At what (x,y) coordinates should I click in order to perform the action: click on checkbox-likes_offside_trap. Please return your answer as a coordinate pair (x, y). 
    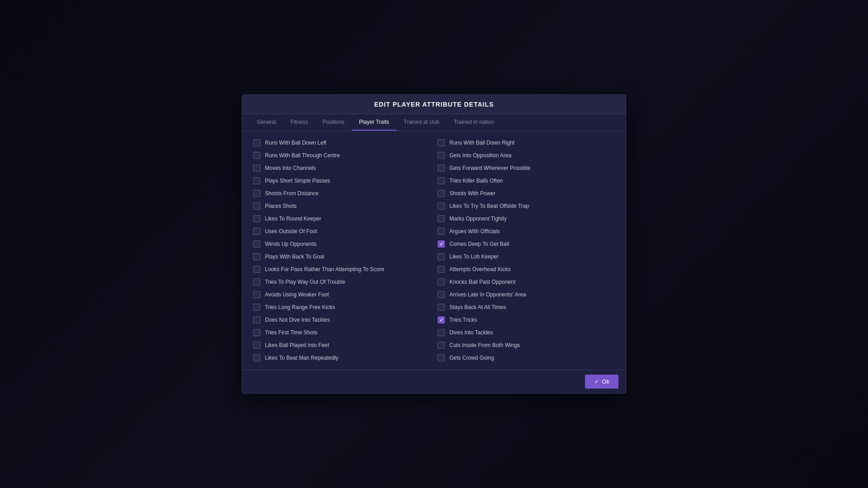
    Looking at the image, I should click on (441, 206).